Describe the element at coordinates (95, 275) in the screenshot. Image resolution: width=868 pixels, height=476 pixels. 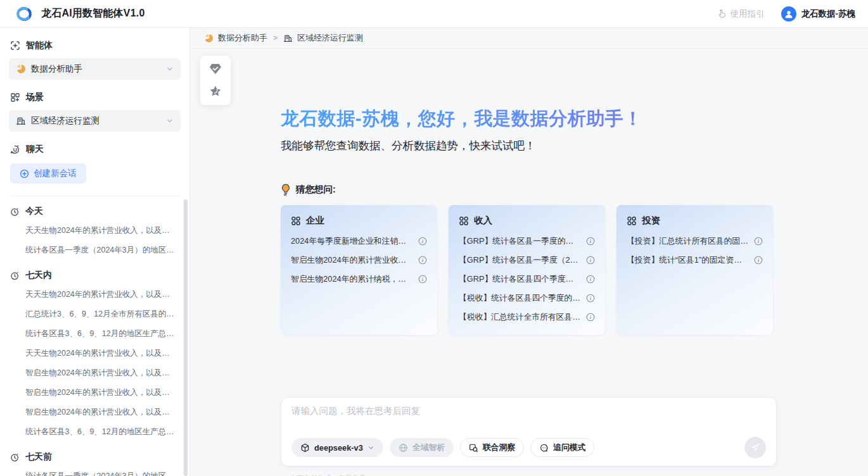
I see `history-group-header: 七天内` at that location.